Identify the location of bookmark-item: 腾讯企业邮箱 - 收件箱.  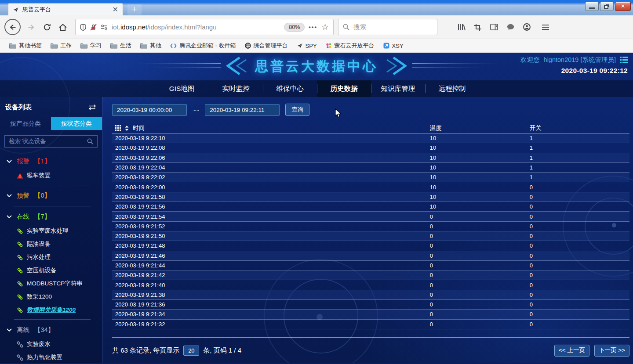
(203, 46).